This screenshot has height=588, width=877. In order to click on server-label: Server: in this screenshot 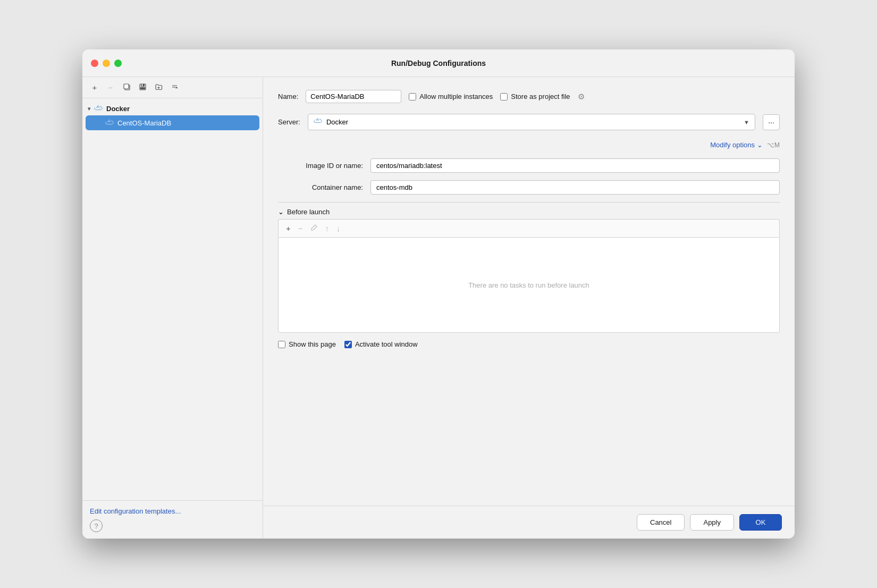, I will do `click(289, 122)`.